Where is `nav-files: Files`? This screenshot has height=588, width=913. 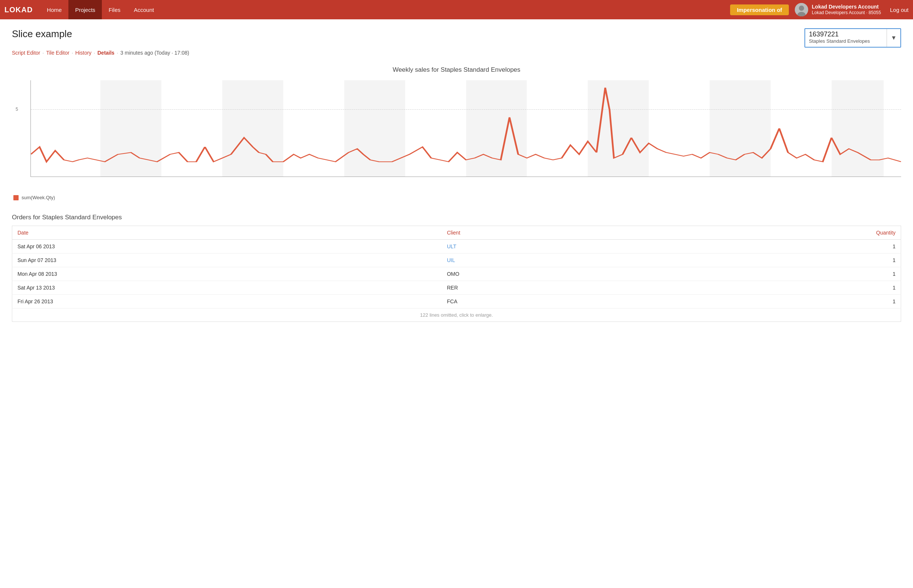
nav-files: Files is located at coordinates (115, 10).